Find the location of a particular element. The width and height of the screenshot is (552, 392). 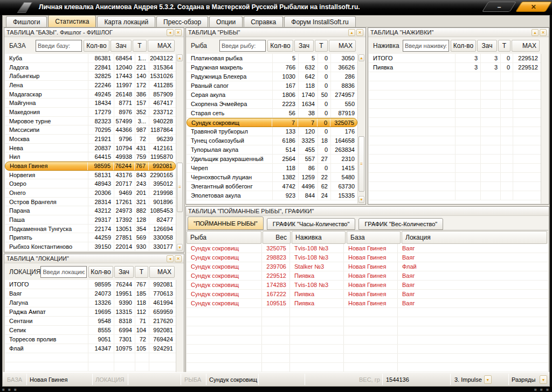

bases-search-input is located at coordinates (59, 46).